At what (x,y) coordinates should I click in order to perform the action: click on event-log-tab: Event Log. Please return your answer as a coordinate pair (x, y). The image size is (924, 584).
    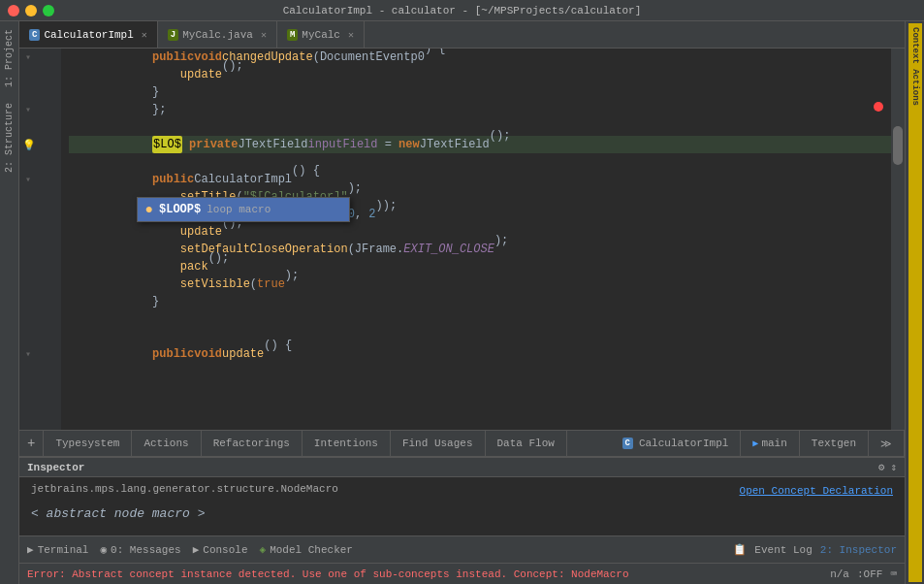
    Looking at the image, I should click on (783, 550).